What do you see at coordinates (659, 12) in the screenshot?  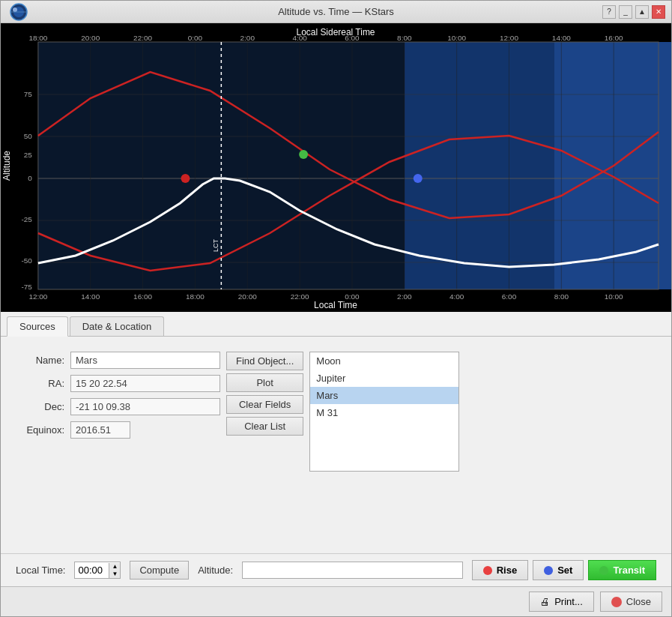 I see `close-window-button: ✕` at bounding box center [659, 12].